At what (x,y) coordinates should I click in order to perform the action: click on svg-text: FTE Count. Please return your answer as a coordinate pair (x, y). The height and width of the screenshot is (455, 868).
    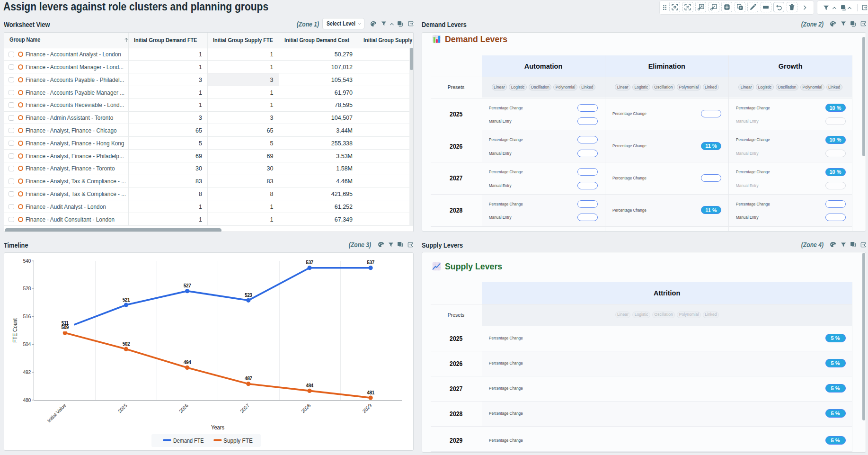
    Looking at the image, I should click on (15, 330).